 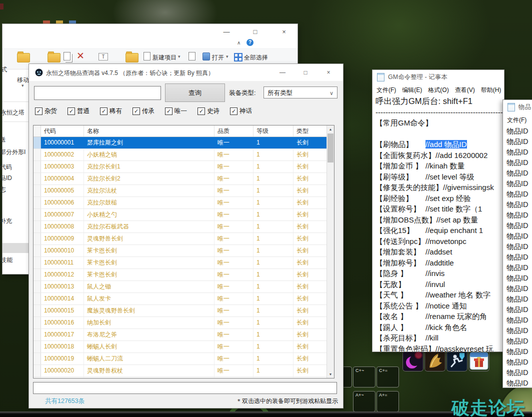 I want to click on rename-icon: T, so click(x=103, y=57).